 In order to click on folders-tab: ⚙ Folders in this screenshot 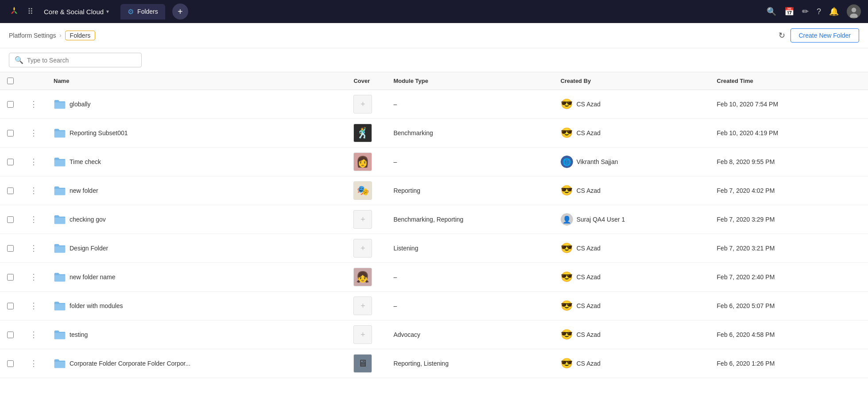, I will do `click(143, 12)`.